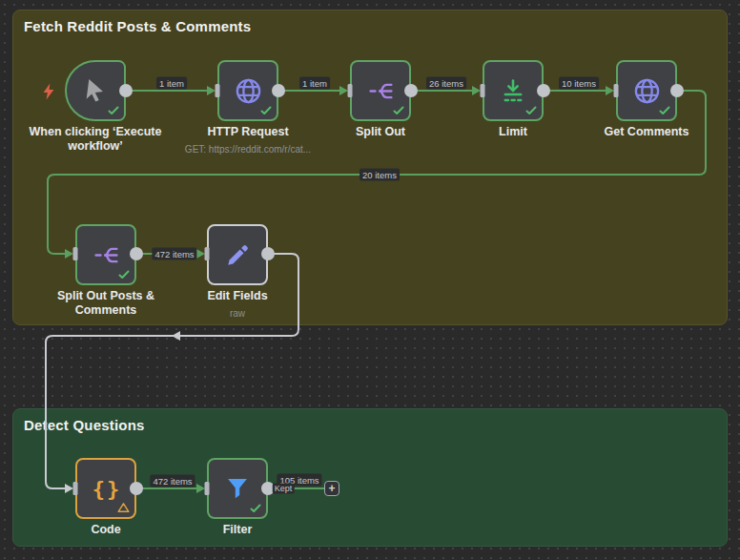 This screenshot has height=560, width=740. I want to click on node-http-request, so click(248, 91).